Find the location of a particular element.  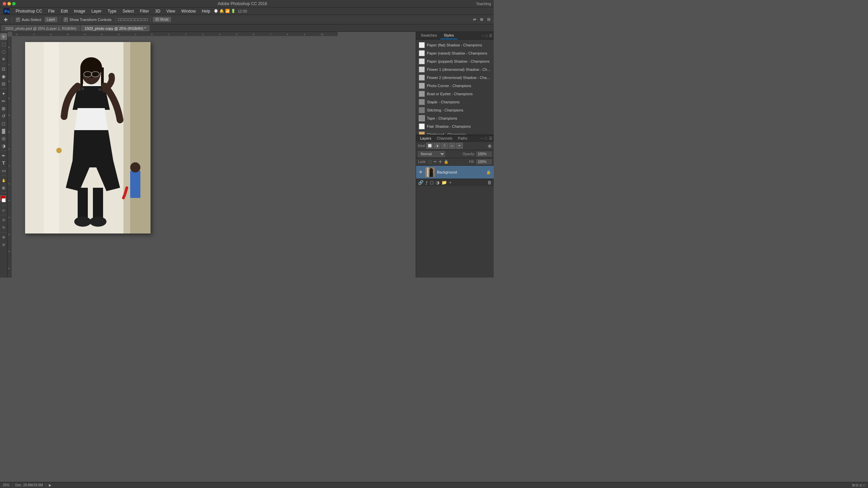

menu-layer: Layer is located at coordinates (96, 11).